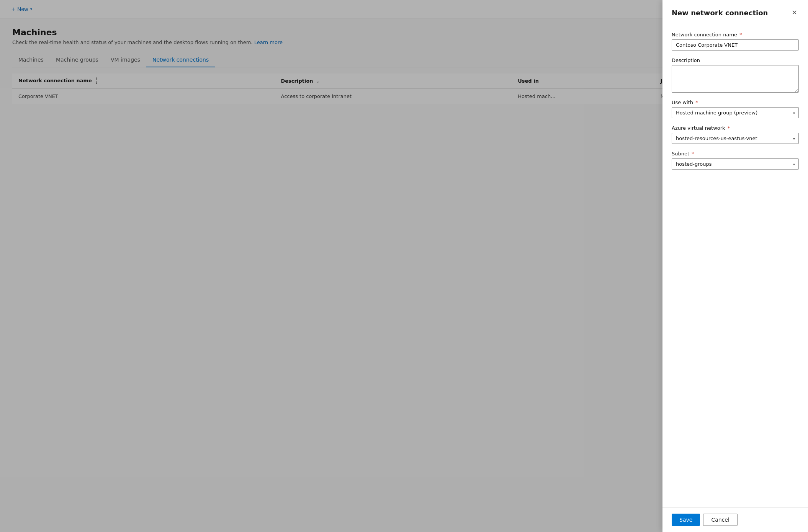 Image resolution: width=808 pixels, height=532 pixels. I want to click on field-use-with: Use with * Hosted machine group (preview…, so click(735, 109).